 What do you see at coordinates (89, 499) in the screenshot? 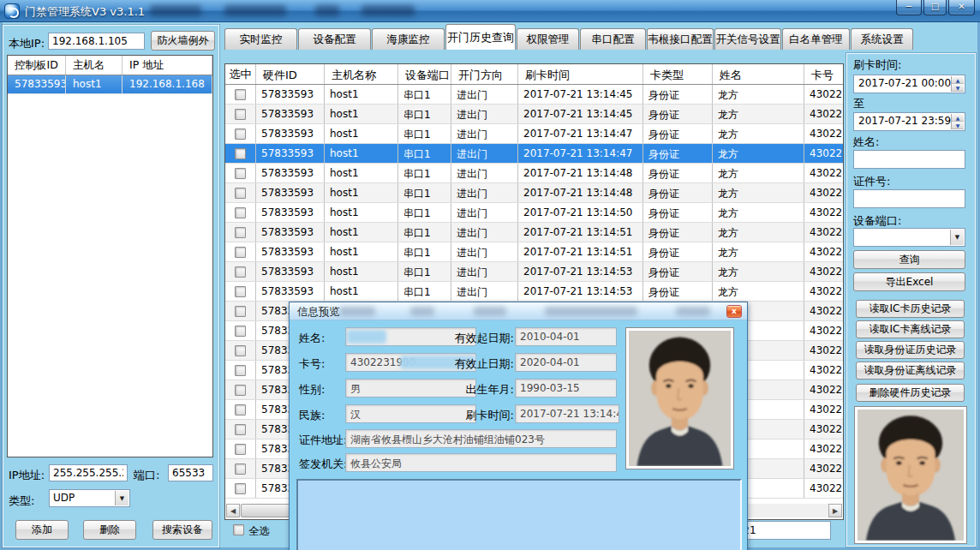
I see `type-select: UDP ▼` at bounding box center [89, 499].